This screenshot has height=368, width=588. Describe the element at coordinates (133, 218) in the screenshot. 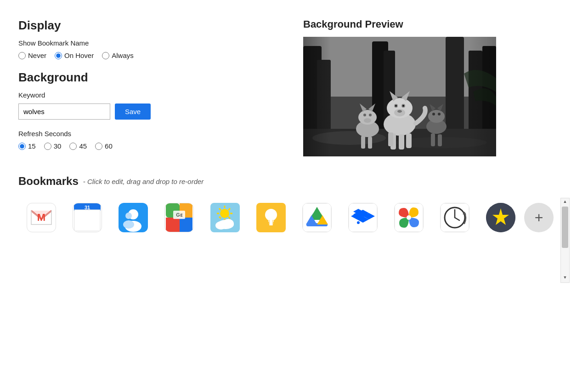

I see `contacts-svg` at that location.